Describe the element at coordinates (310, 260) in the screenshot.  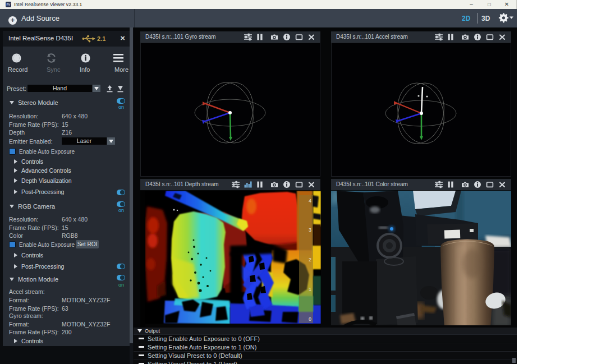
I see `svg-text: 2` at that location.